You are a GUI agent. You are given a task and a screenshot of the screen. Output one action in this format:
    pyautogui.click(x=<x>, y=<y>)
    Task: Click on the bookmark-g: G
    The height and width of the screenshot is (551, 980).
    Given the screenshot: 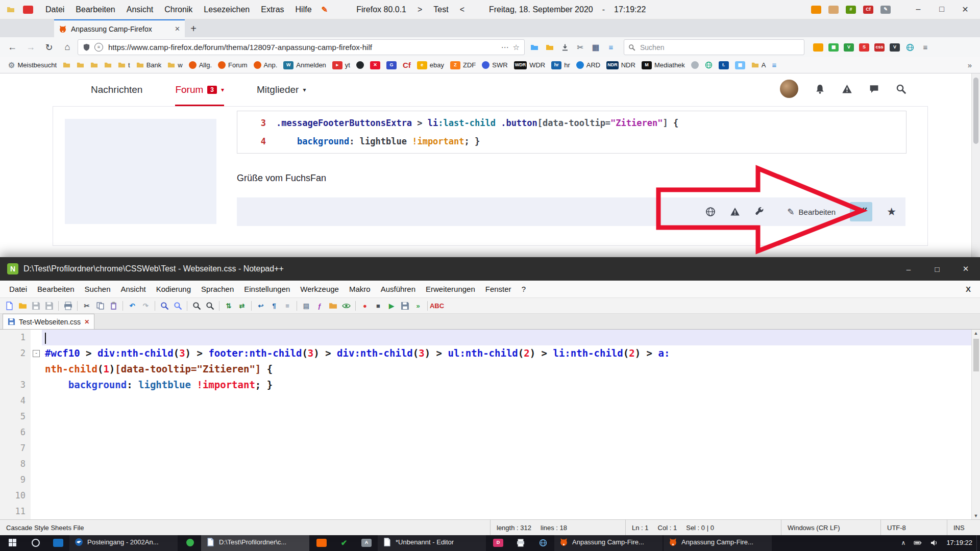 What is the action you would take?
    pyautogui.click(x=391, y=65)
    